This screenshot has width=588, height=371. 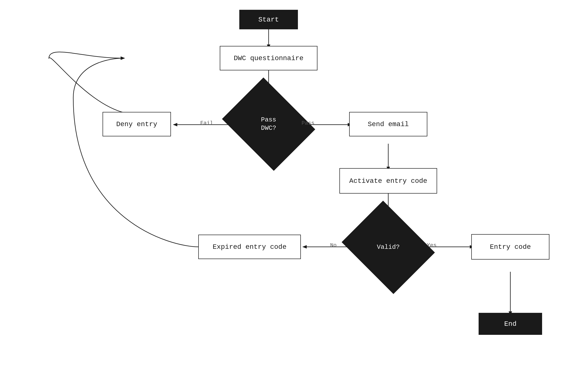 I want to click on start-node: Start, so click(x=269, y=20).